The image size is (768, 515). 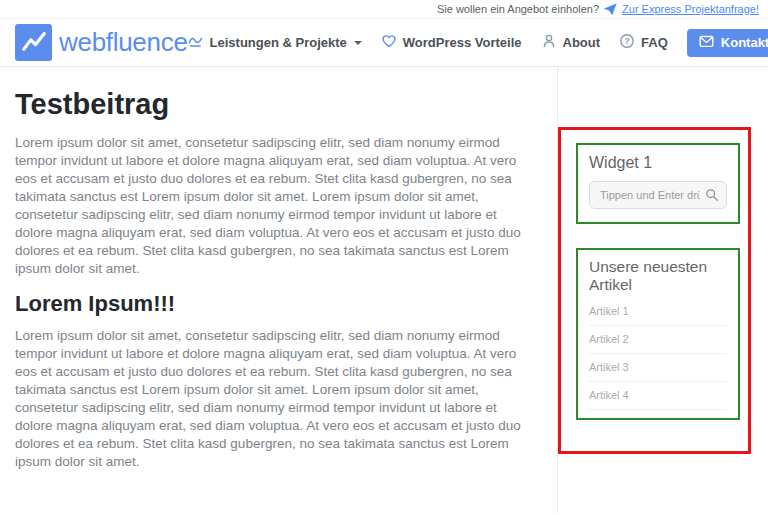 What do you see at coordinates (582, 42) in the screenshot?
I see `nav-label: About` at bounding box center [582, 42].